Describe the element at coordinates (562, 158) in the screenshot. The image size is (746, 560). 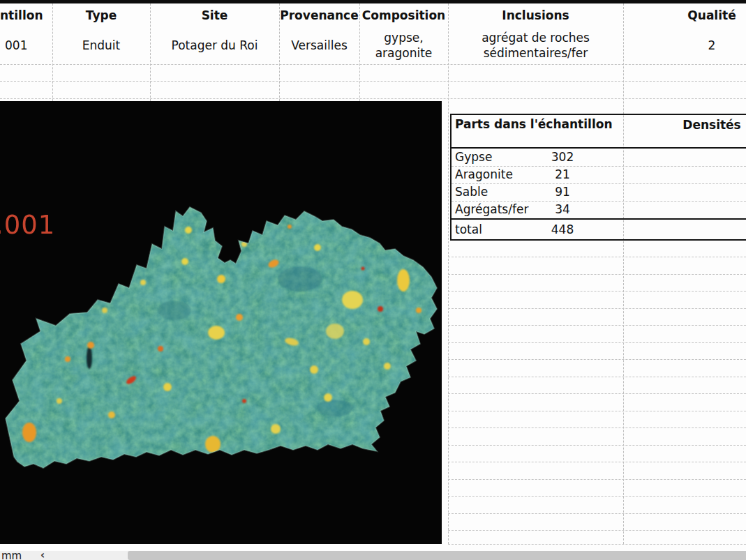
I see `parts-row-value: 302` at that location.